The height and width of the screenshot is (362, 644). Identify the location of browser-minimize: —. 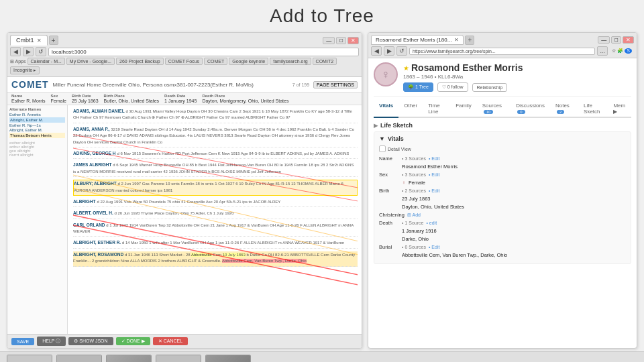
(329, 40).